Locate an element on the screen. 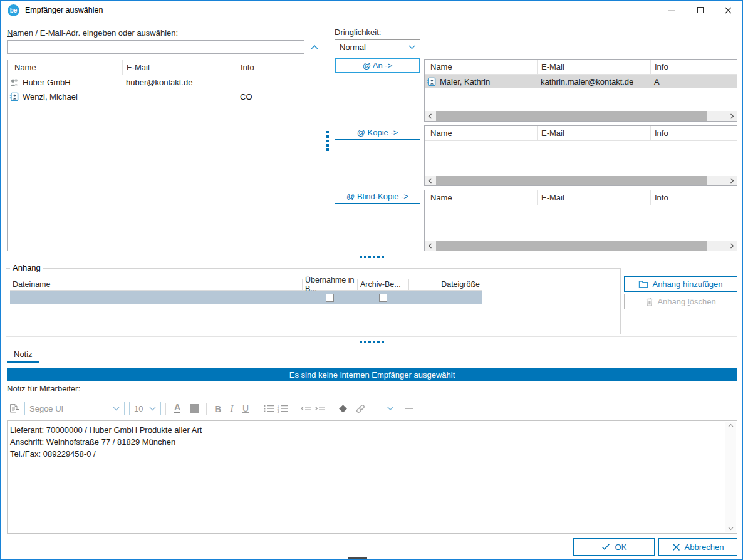 The image size is (743, 560). search-label: Namen / E-Mail-Adr. eingeben oder auswäh… is located at coordinates (93, 33).